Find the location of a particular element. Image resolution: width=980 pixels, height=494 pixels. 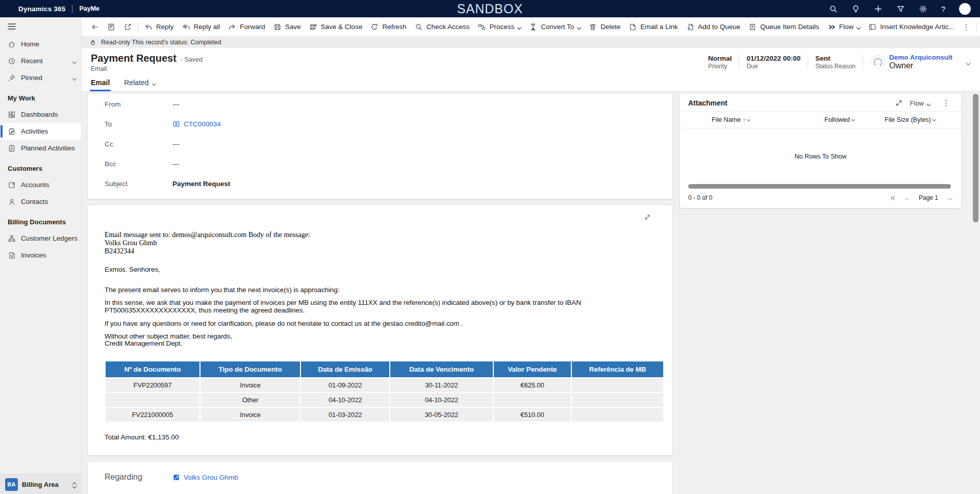

reply-icon is located at coordinates (148, 27).